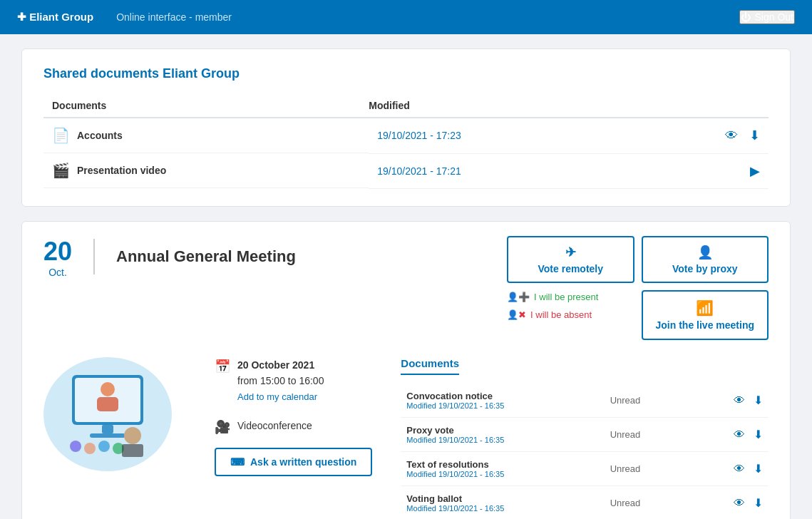 This screenshot has width=812, height=519. What do you see at coordinates (705, 325) in the screenshot?
I see `join-label: Join the live meeting` at bounding box center [705, 325].